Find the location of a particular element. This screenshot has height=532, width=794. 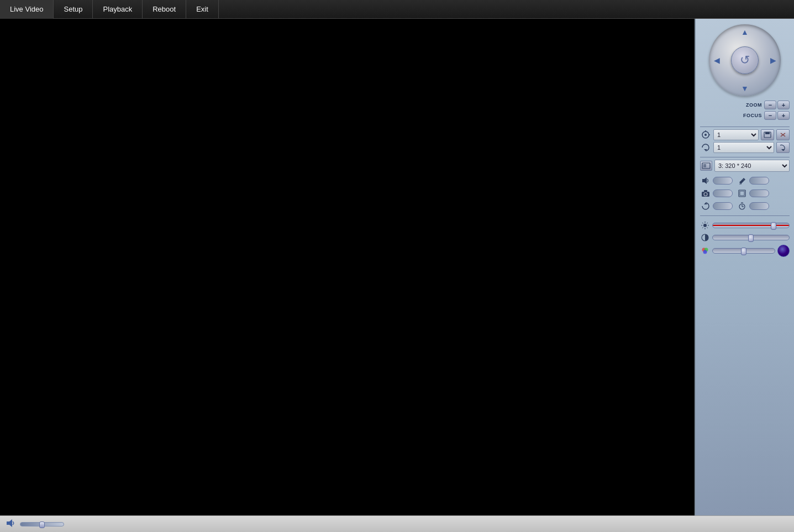

timer-toggle is located at coordinates (759, 206).